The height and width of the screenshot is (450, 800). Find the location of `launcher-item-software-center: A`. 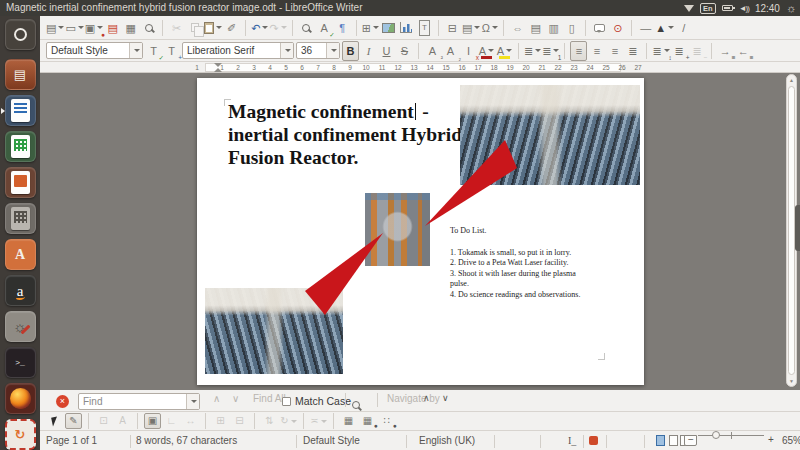

launcher-item-software-center: A is located at coordinates (20, 254).